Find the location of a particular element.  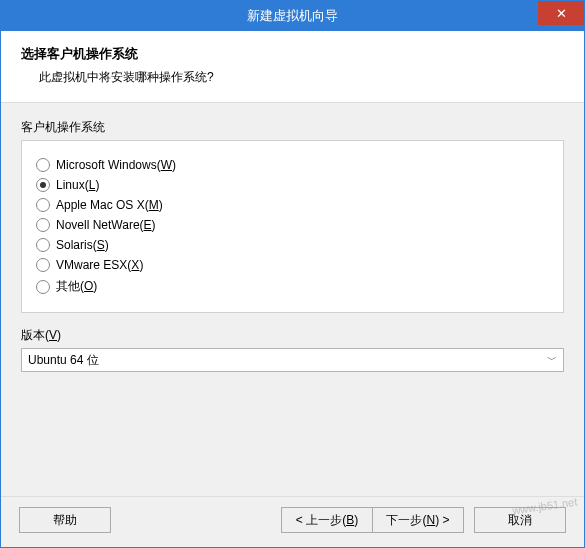

radio-label: Novell NetWare(E) is located at coordinates (106, 225).